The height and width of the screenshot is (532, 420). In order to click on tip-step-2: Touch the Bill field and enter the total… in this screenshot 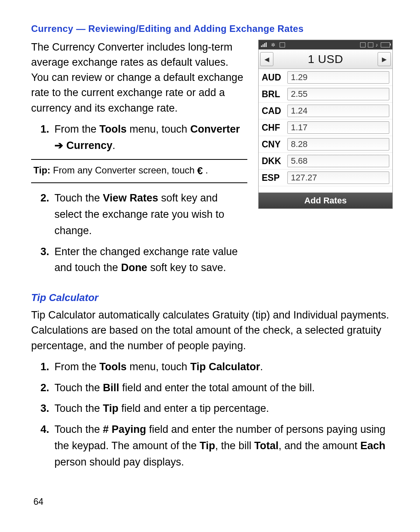, I will do `click(222, 388)`.